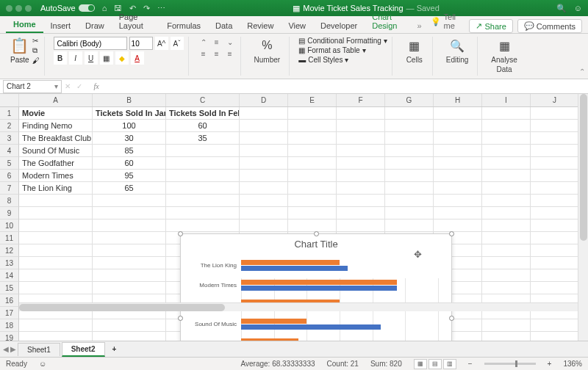  Describe the element at coordinates (361, 100) in the screenshot. I see `col-header-F: F` at that location.